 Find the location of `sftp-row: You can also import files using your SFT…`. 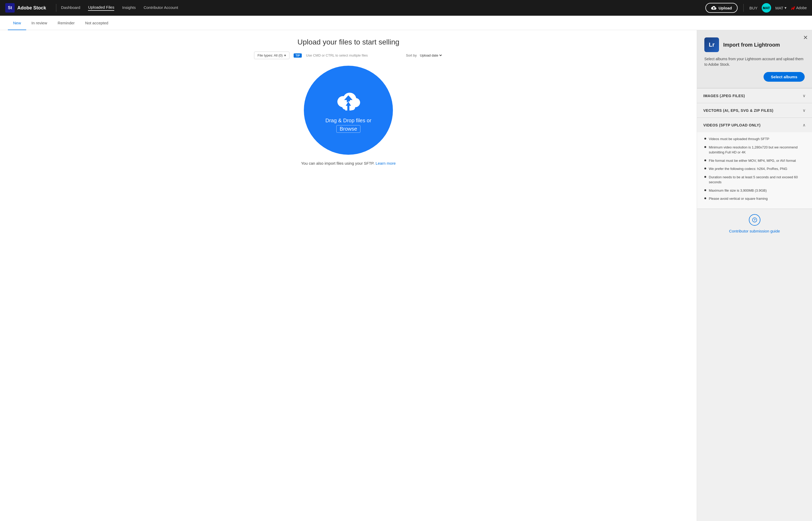

sftp-row: You can also import files using your SFT… is located at coordinates (349, 163).